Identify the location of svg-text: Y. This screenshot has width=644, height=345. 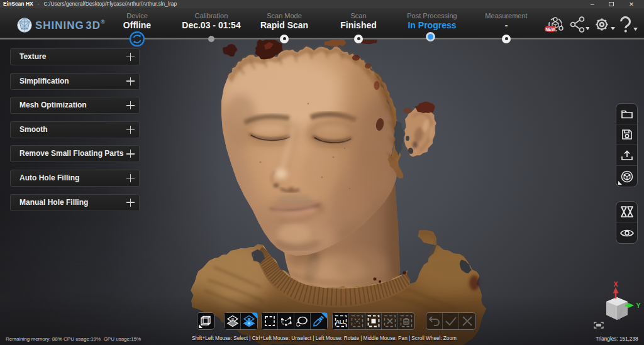
(638, 305).